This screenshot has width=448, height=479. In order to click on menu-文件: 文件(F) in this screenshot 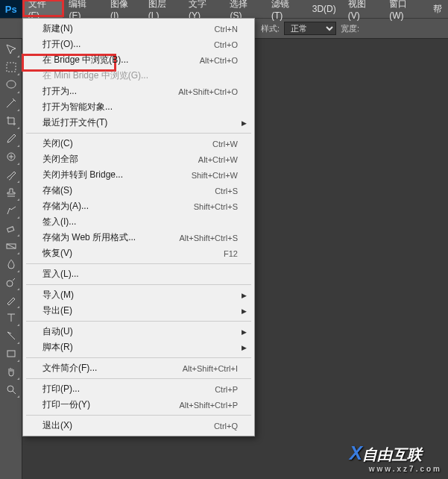, I will do `click(43, 9)`.